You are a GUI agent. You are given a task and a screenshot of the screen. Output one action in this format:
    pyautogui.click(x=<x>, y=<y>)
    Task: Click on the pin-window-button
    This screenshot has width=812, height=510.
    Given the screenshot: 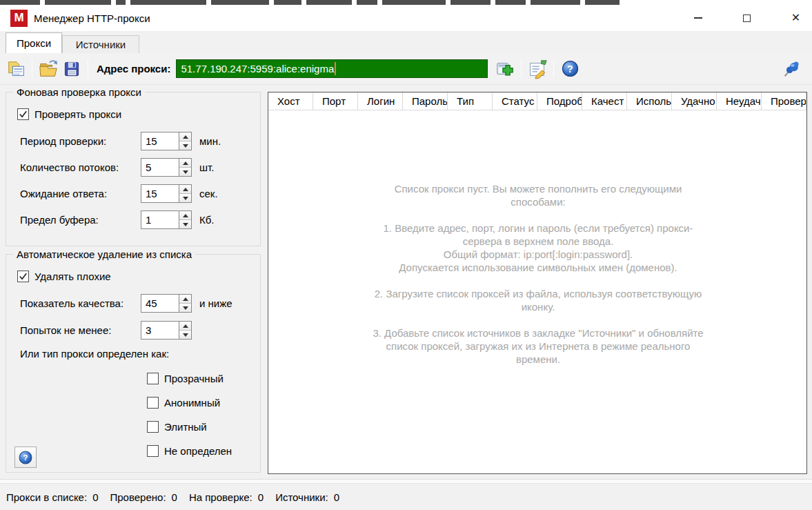 What is the action you would take?
    pyautogui.click(x=791, y=69)
    